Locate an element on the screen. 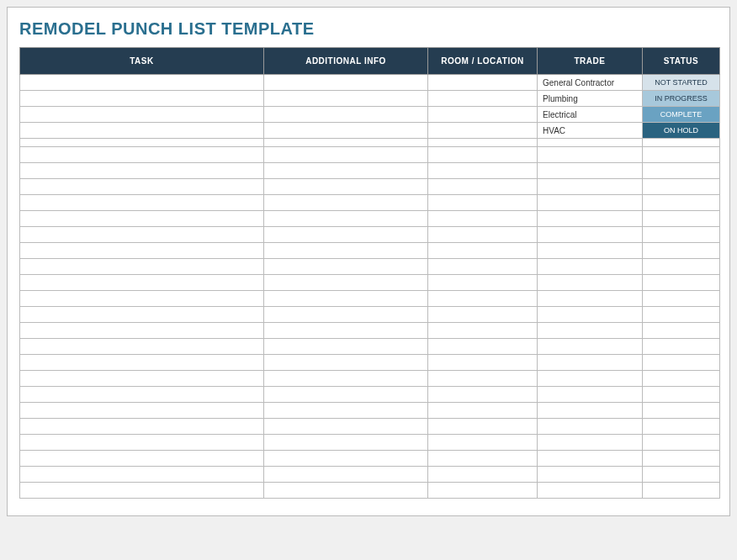 The image size is (737, 560). table-cell: ON HOLD is located at coordinates (681, 131).